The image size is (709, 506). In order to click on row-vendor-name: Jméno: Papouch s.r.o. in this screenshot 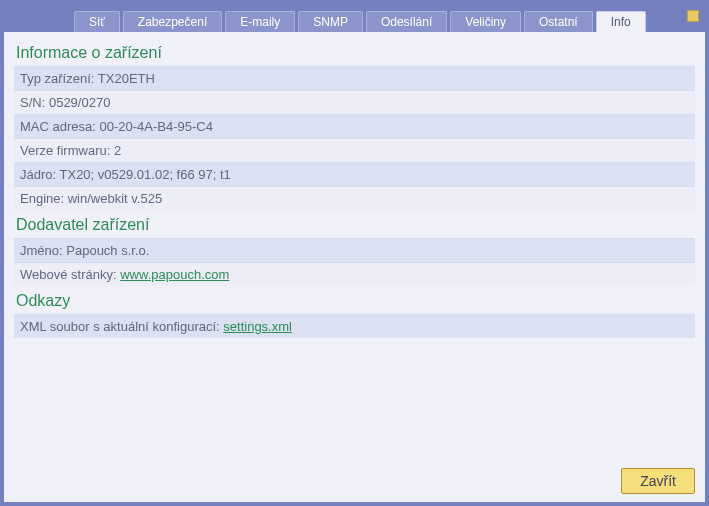, I will do `click(354, 250)`.